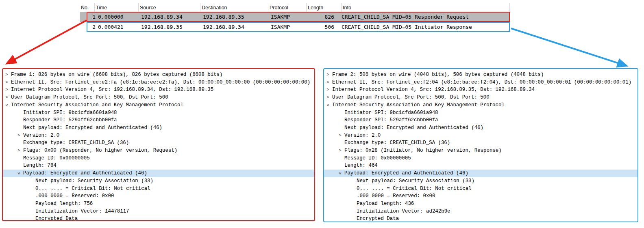 The height and width of the screenshot is (228, 644). Describe the element at coordinates (411, 97) in the screenshot. I see `tree-line-text: User Datagram Protocol, Src Port: 500, D…` at that location.